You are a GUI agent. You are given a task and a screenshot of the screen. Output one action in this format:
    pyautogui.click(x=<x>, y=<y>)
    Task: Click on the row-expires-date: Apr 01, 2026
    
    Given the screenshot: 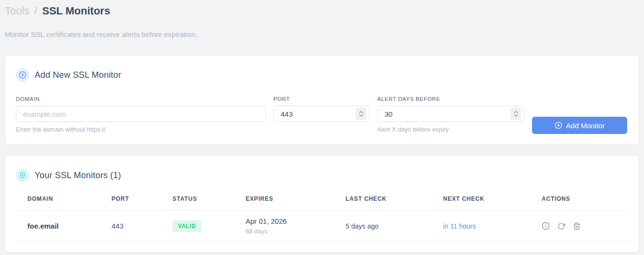 What is the action you would take?
    pyautogui.click(x=296, y=221)
    